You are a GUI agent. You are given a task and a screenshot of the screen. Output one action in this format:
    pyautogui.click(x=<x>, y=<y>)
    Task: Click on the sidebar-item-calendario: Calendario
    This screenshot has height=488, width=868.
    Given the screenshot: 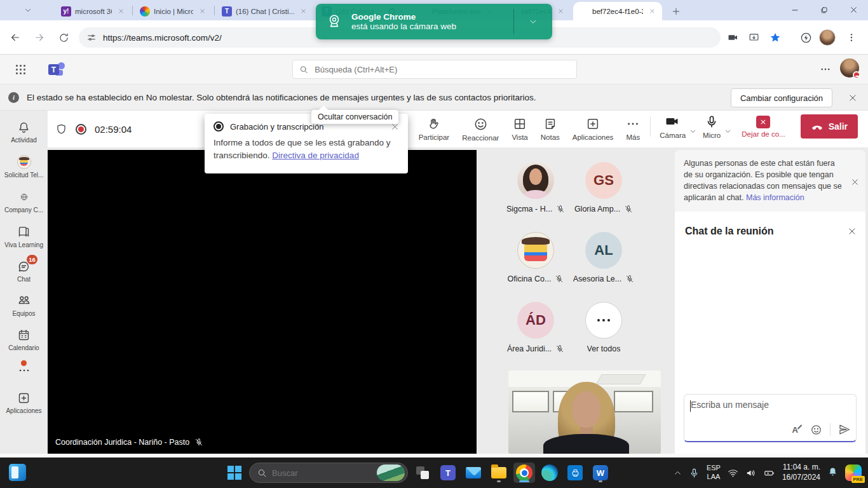 What is the action you would take?
    pyautogui.click(x=24, y=339)
    